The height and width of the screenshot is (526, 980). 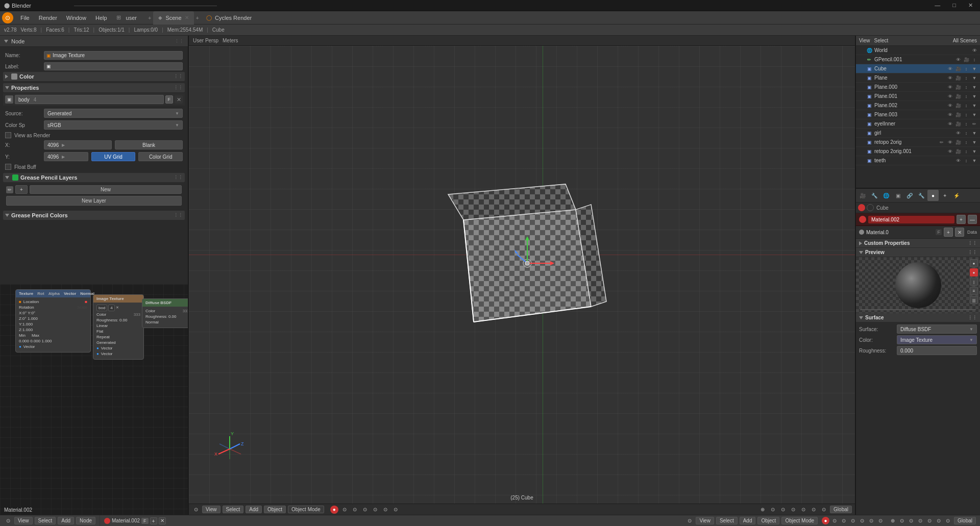 I want to click on preview-btn3: |, so click(x=974, y=282).